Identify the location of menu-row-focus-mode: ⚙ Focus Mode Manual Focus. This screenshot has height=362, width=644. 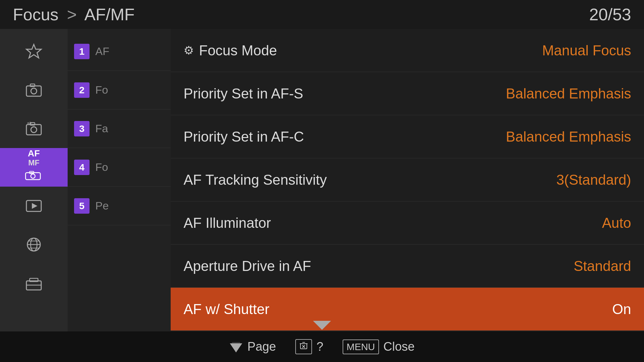
(407, 51).